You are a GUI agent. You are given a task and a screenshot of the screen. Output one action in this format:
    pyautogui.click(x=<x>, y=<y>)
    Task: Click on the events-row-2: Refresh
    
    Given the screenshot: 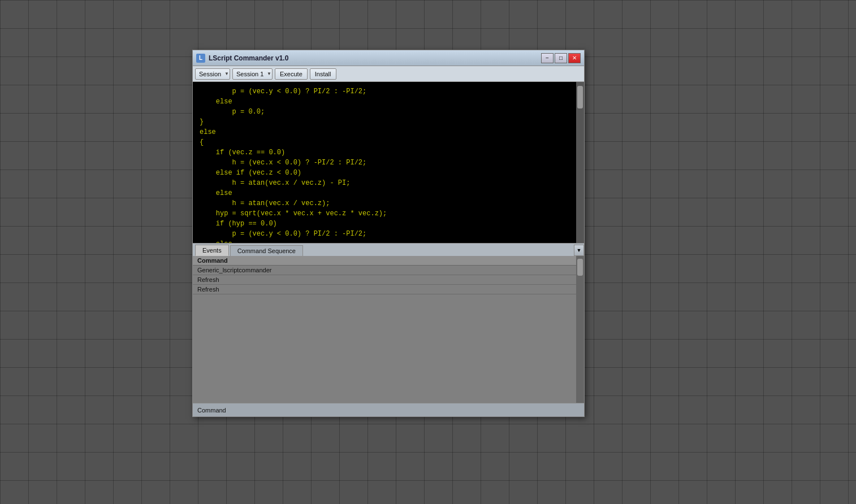 What is the action you would take?
    pyautogui.click(x=388, y=289)
    